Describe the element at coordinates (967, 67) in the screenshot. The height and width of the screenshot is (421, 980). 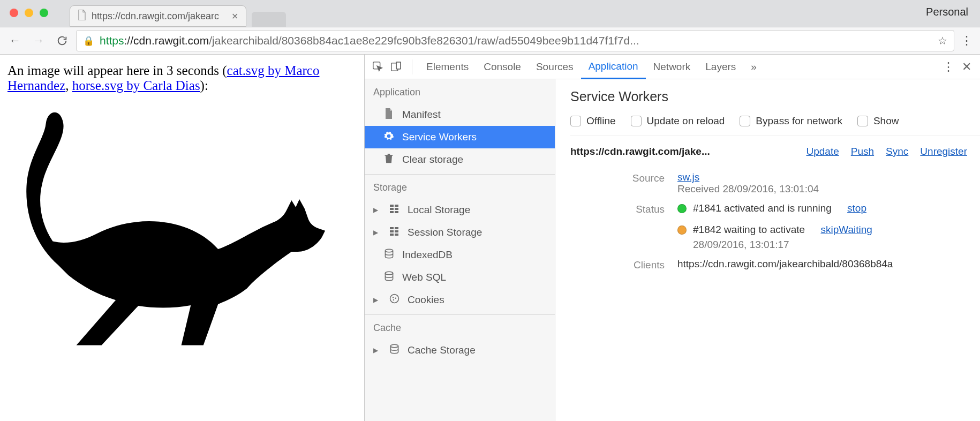
I see `devtools-close-icon: ✕` at that location.